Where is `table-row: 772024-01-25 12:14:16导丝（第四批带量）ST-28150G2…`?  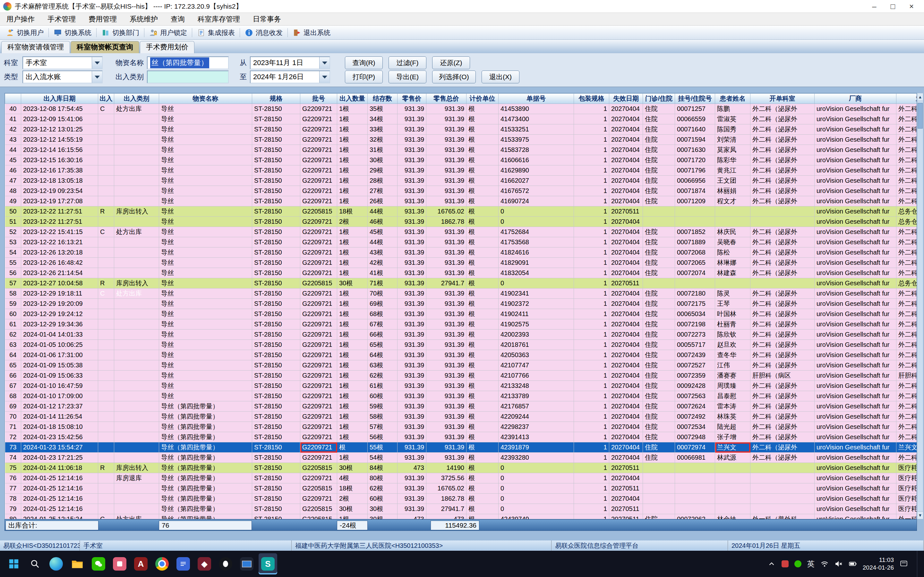 table-row: 772024-01-25 12:14:16导丝（第四批带量）ST-28150G2… is located at coordinates (461, 488).